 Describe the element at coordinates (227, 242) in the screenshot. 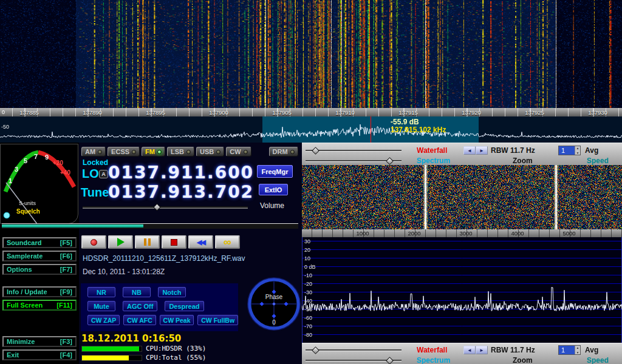

I see `loop-button: ∞` at that location.